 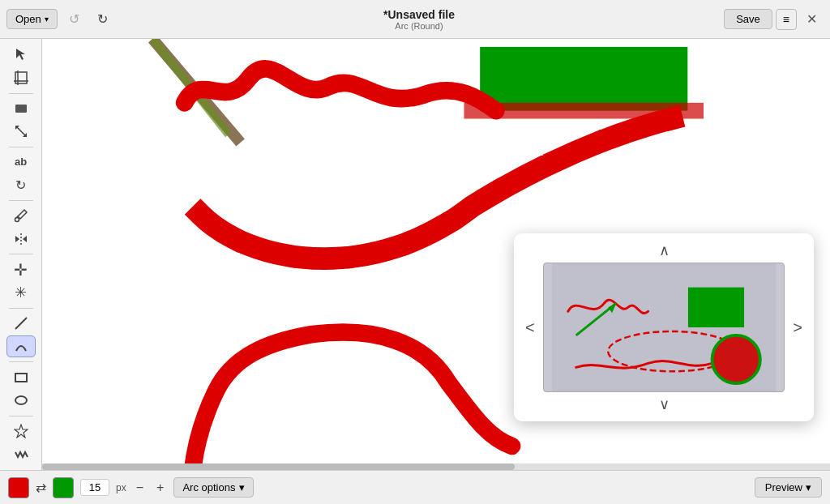 I want to click on popup-left-button: <, so click(x=530, y=327).